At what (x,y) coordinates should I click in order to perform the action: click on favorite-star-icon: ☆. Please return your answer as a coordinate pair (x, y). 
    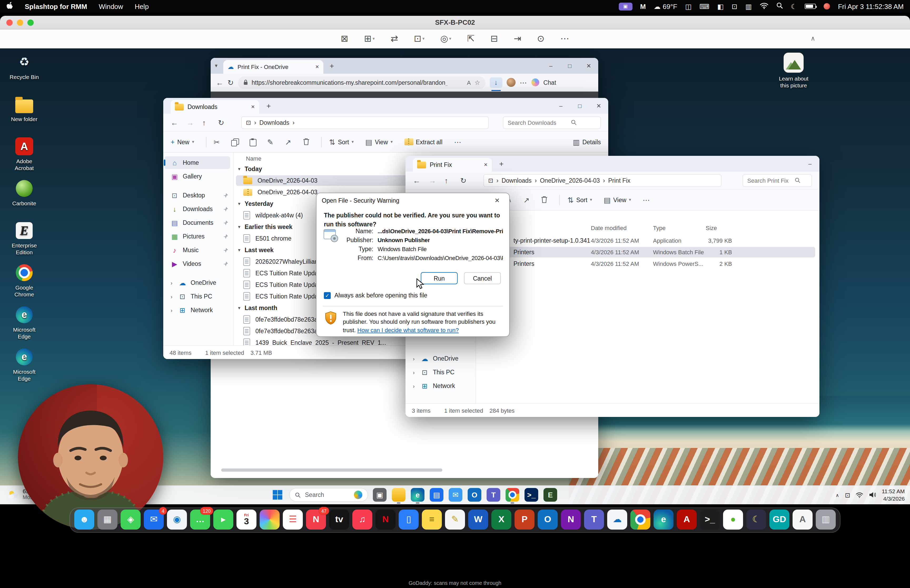
    Looking at the image, I should click on (477, 82).